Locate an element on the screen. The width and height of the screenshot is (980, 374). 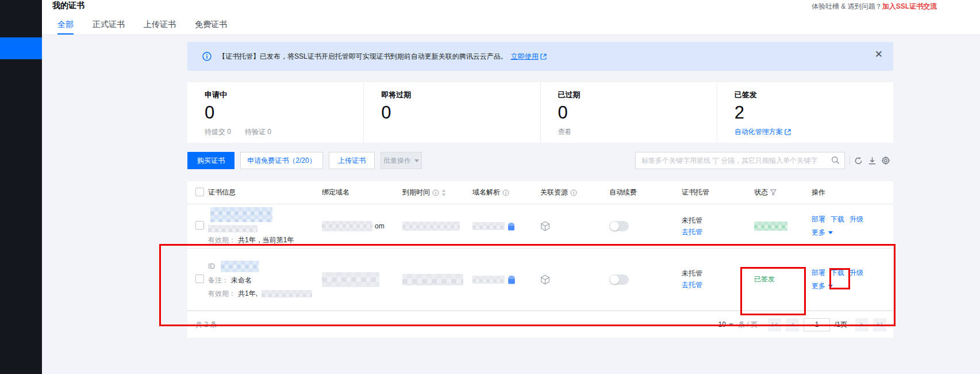
apply-free-cert-button: 申请免费证书（2/20） is located at coordinates (282, 161).